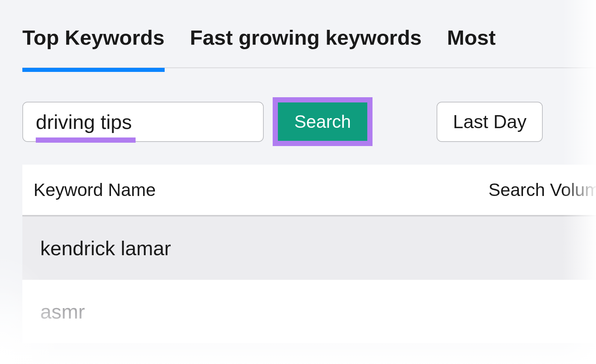 This screenshot has width=596, height=364. I want to click on column-header-keyword: Keyword Name, so click(95, 190).